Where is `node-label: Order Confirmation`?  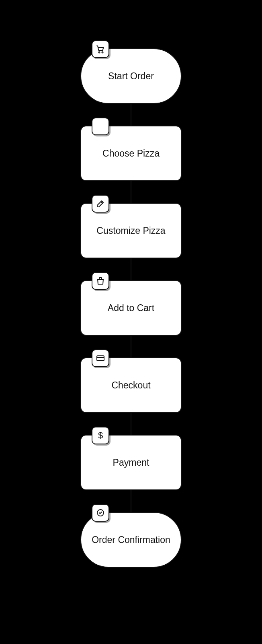 node-label: Order Confirmation is located at coordinates (131, 540).